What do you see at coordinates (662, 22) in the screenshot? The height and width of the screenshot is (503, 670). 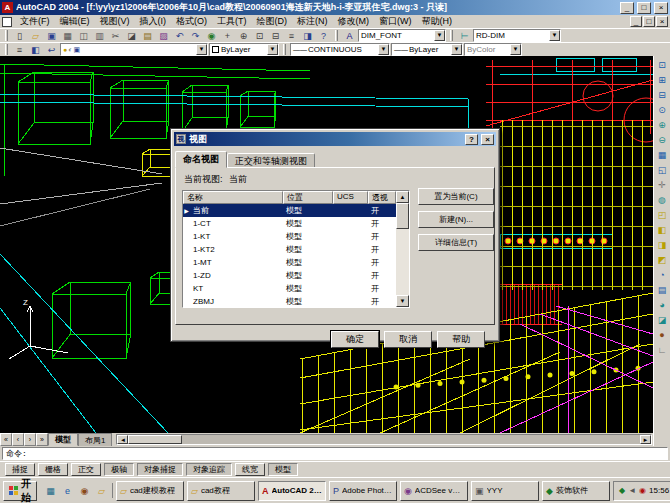 I see `doc-close-button: ×` at bounding box center [662, 22].